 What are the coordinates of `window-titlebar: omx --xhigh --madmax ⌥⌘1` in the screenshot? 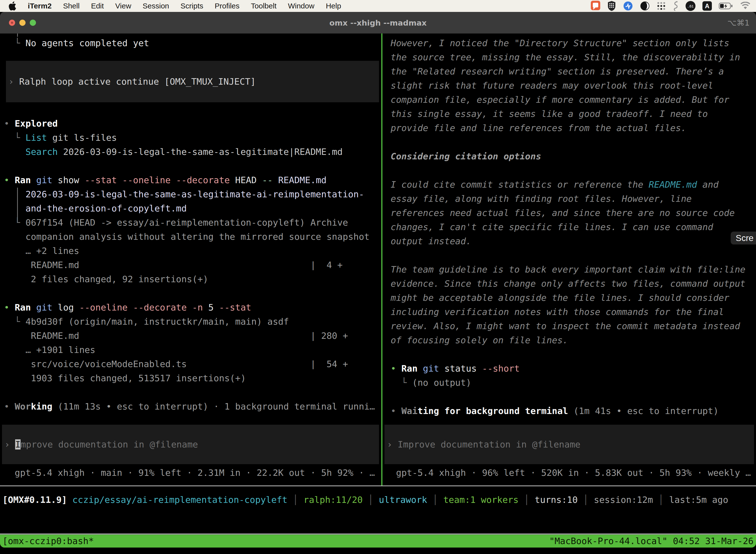 It's located at (378, 23).